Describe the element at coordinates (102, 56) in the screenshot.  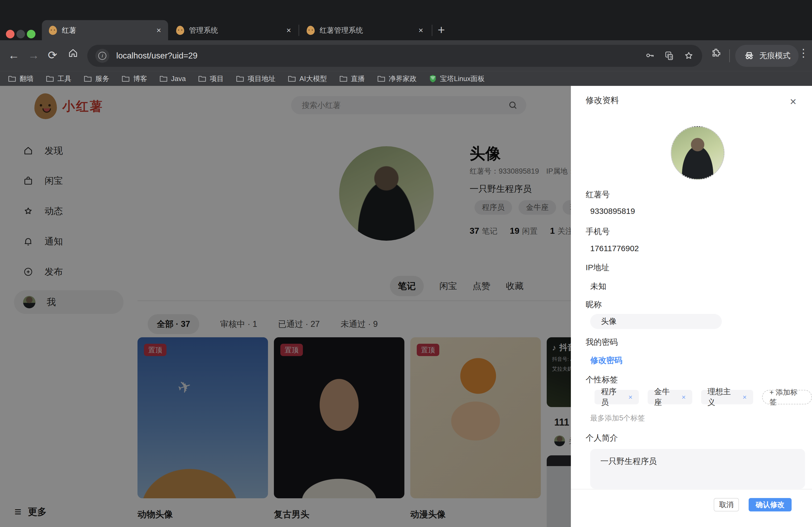
I see `site-info-icon: i` at that location.